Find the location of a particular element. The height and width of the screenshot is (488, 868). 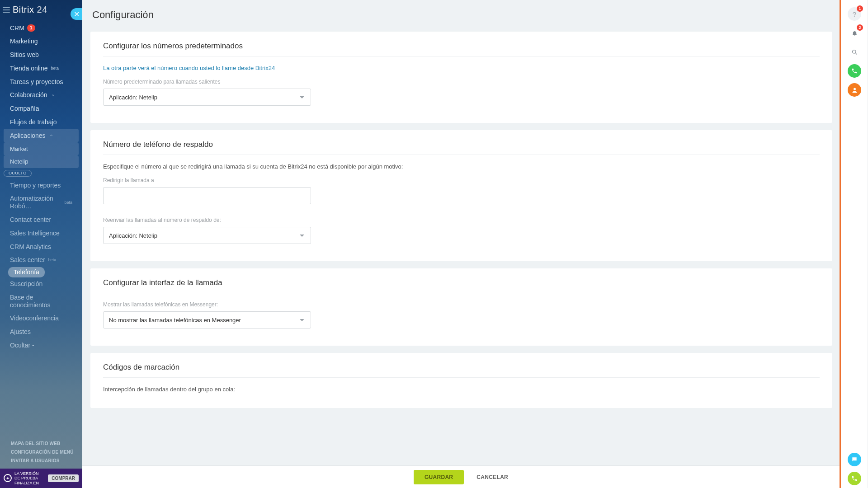

sidebar-item-label: Contact center is located at coordinates (31, 220).